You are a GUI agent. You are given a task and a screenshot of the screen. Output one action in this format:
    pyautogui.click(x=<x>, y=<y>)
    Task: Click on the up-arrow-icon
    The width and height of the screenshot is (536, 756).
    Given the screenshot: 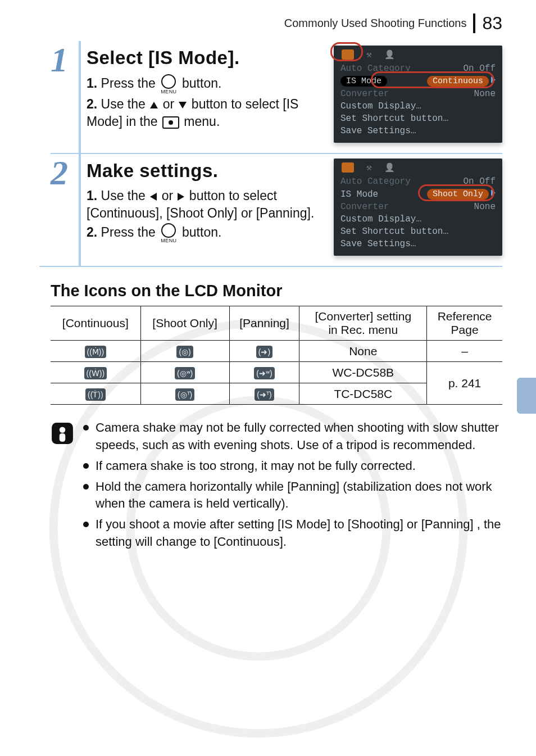 What is the action you would take?
    pyautogui.click(x=154, y=105)
    